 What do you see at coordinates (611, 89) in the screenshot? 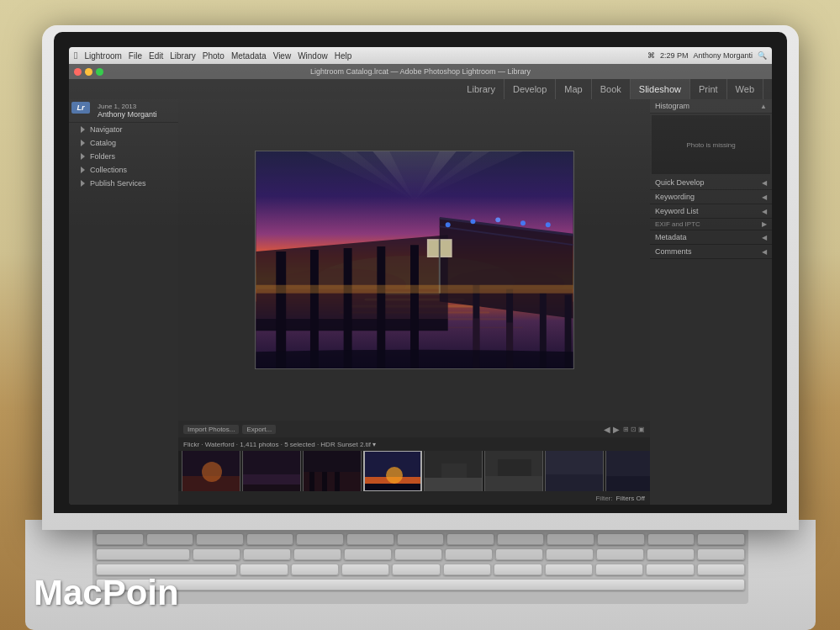
I see `tab-book: Book` at bounding box center [611, 89].